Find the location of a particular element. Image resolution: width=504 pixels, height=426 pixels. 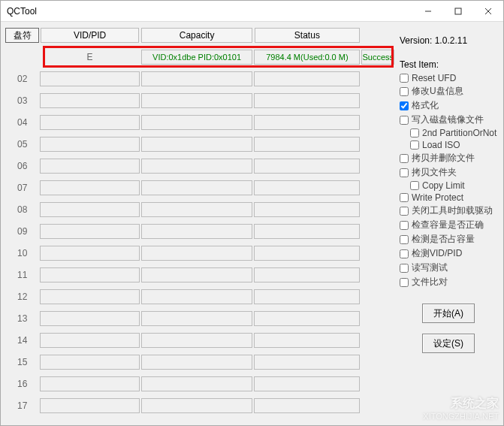

table-row: 15 is located at coordinates (200, 362).